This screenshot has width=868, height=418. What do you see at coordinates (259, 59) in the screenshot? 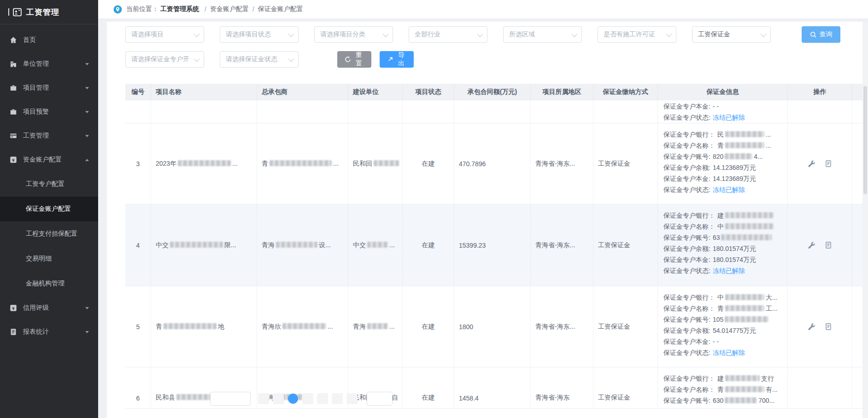
I see `filter-deposit-status: 请选择保证金状态` at bounding box center [259, 59].